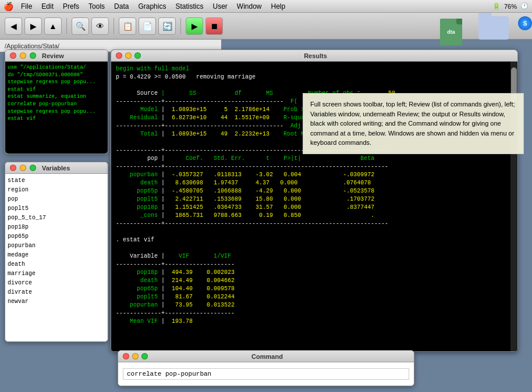 This screenshot has height=392, width=532. I want to click on command-input-area, so click(266, 374).